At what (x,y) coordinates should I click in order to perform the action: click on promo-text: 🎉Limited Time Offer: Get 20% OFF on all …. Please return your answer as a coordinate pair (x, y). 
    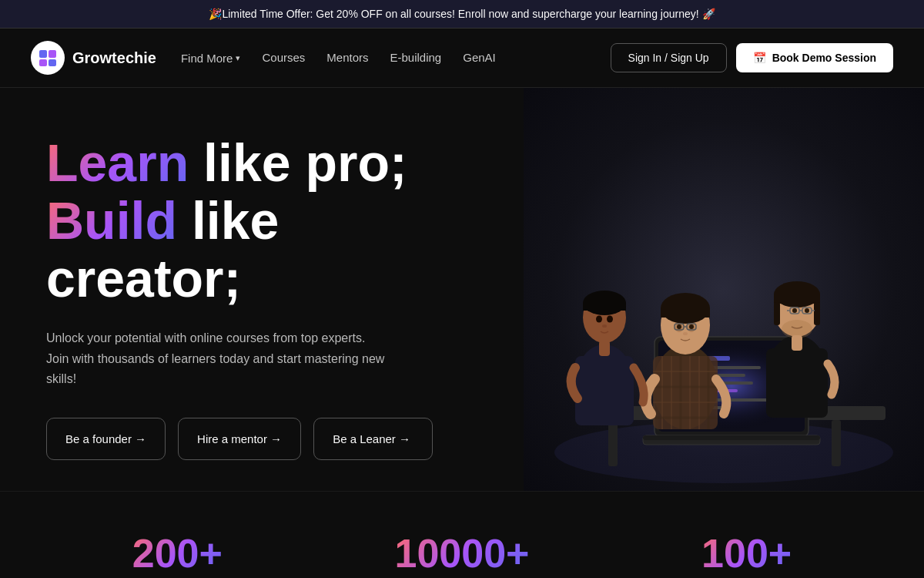
    Looking at the image, I should click on (462, 14).